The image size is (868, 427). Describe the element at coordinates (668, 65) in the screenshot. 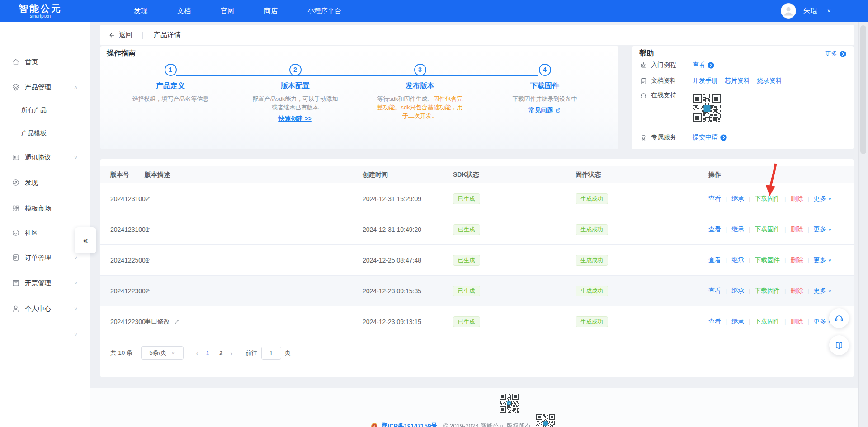

I see `help-row-label: 入门例程` at that location.